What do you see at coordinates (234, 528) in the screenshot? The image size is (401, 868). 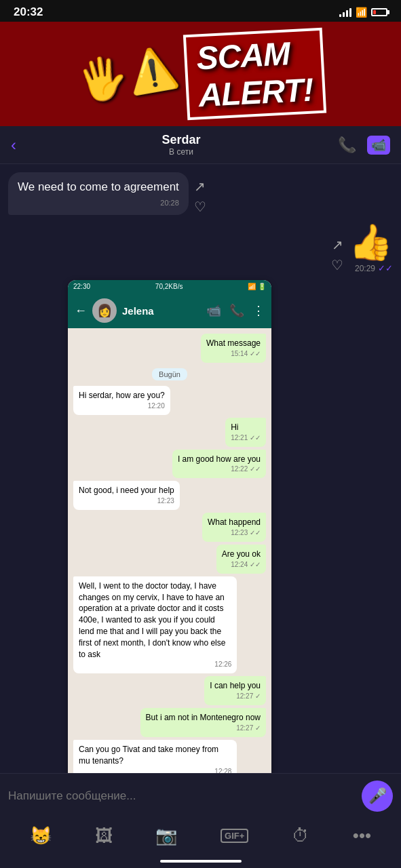 I see `wa-message: What happend 12:23 ✓✓` at bounding box center [234, 528].